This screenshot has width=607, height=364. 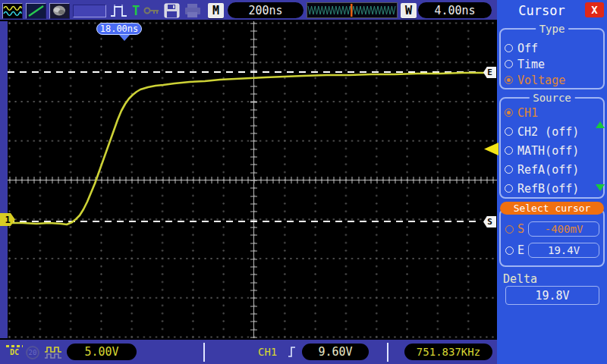 What do you see at coordinates (352, 11) in the screenshot?
I see `waveform-preview-bar` at bounding box center [352, 11].